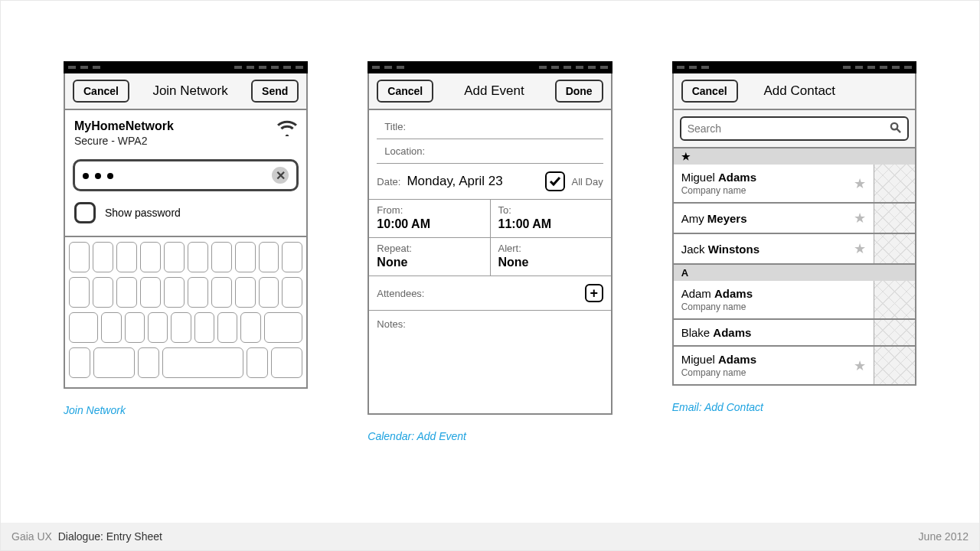 This screenshot has width=980, height=551. What do you see at coordinates (142, 213) in the screenshot?
I see `show-password-label: Show password` at bounding box center [142, 213].